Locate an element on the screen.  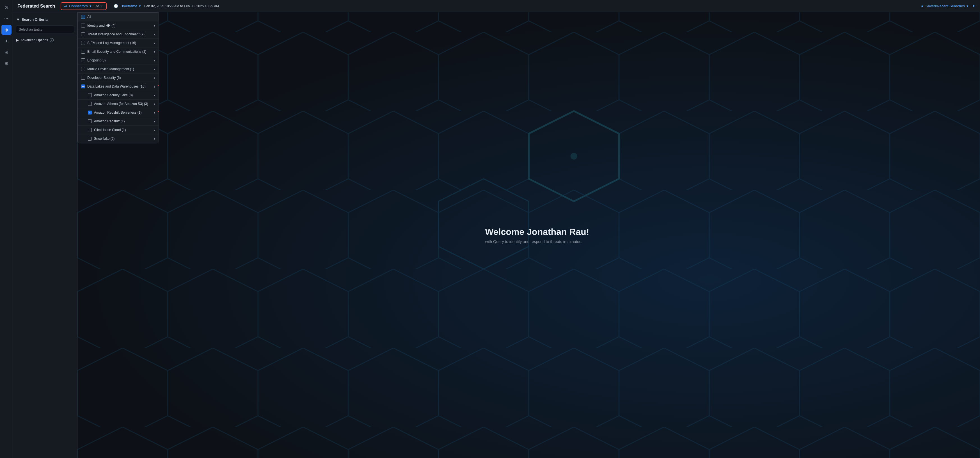
dropdown-item-threat: Threat Intelligence and Enrichment (7) ▾ is located at coordinates (118, 34).